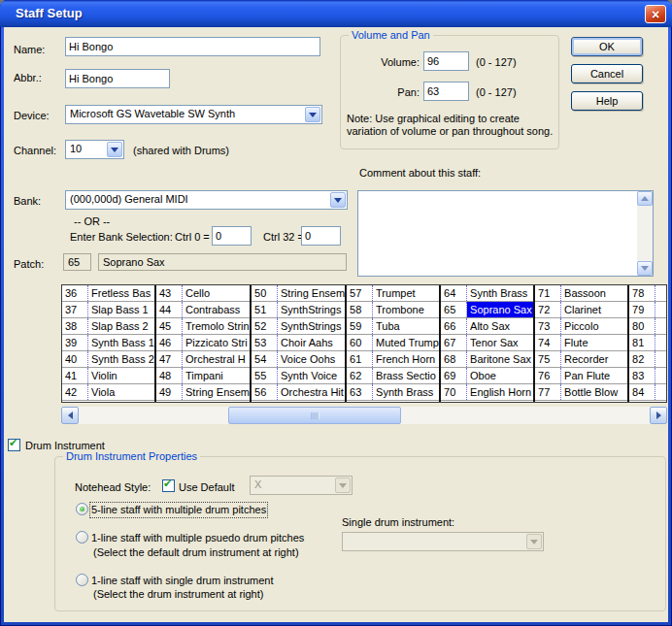 This screenshot has height=626, width=672. What do you see at coordinates (216, 310) in the screenshot?
I see `patch-cell-name: Contrabass` at bounding box center [216, 310].